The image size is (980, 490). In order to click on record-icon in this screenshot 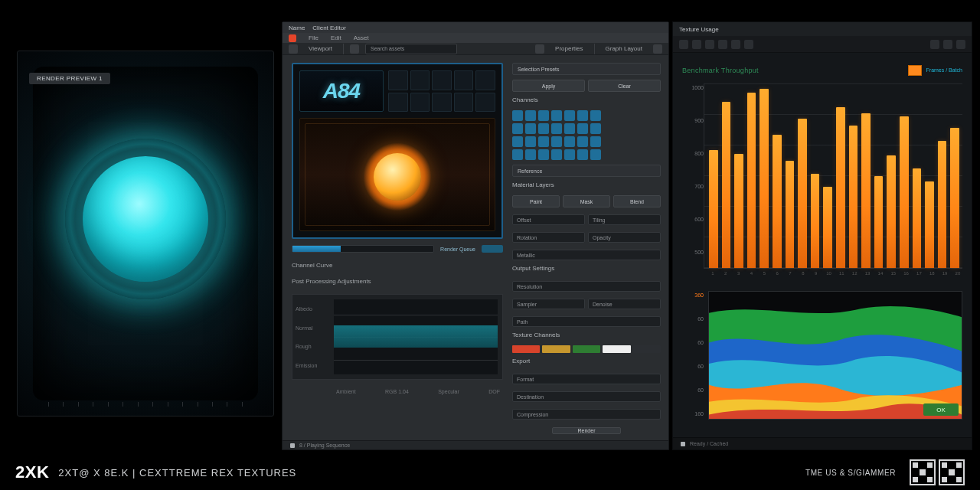, I will do `click(292, 38)`.